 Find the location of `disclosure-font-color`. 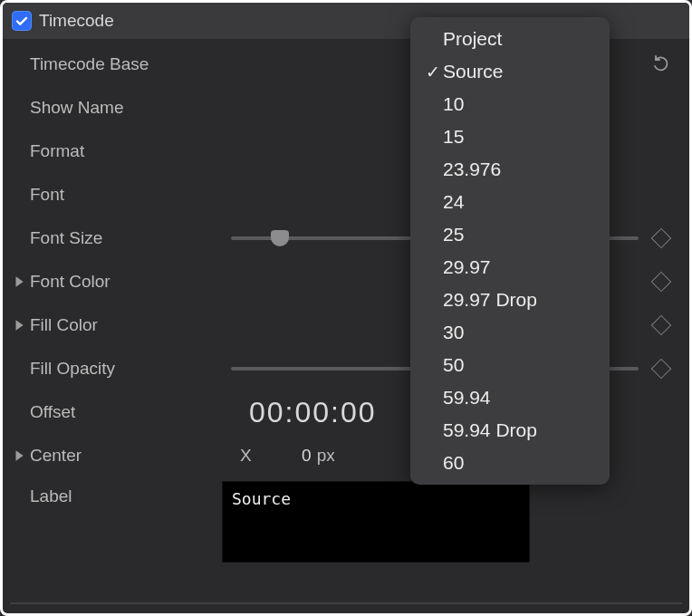

disclosure-font-color is located at coordinates (19, 282).